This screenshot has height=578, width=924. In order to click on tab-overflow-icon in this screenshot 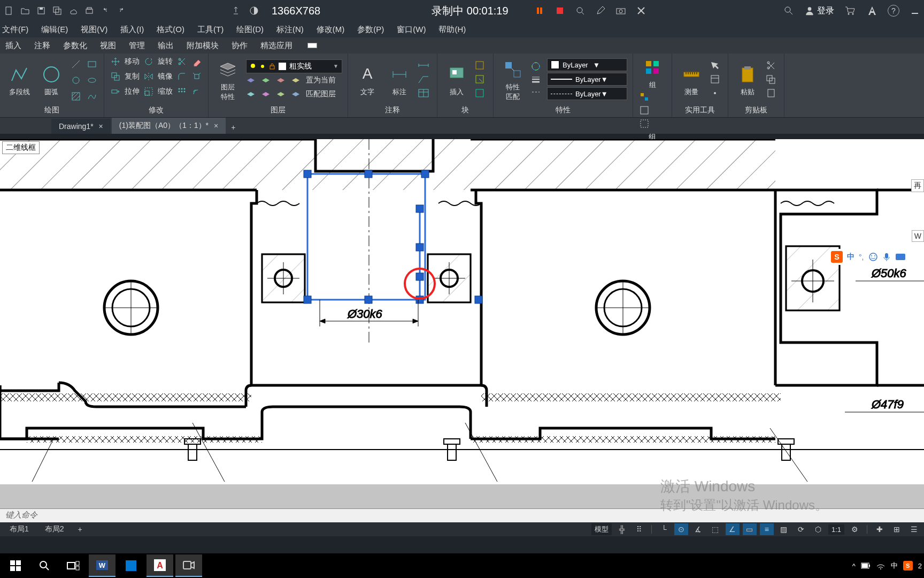, I will do `click(312, 45)`.